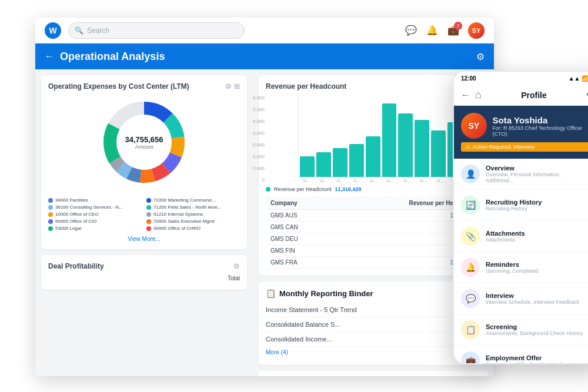 This screenshot has height=392, width=588. I want to click on menu-item-title: Recruiting History, so click(537, 202).